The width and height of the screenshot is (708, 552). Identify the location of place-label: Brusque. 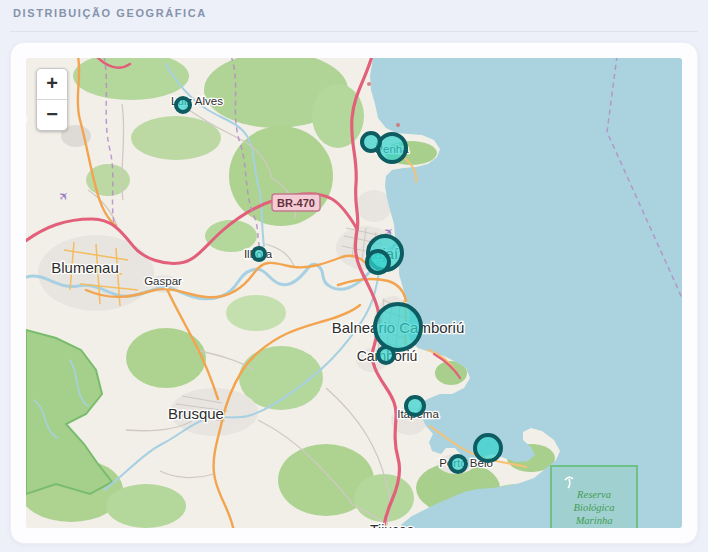
(196, 414).